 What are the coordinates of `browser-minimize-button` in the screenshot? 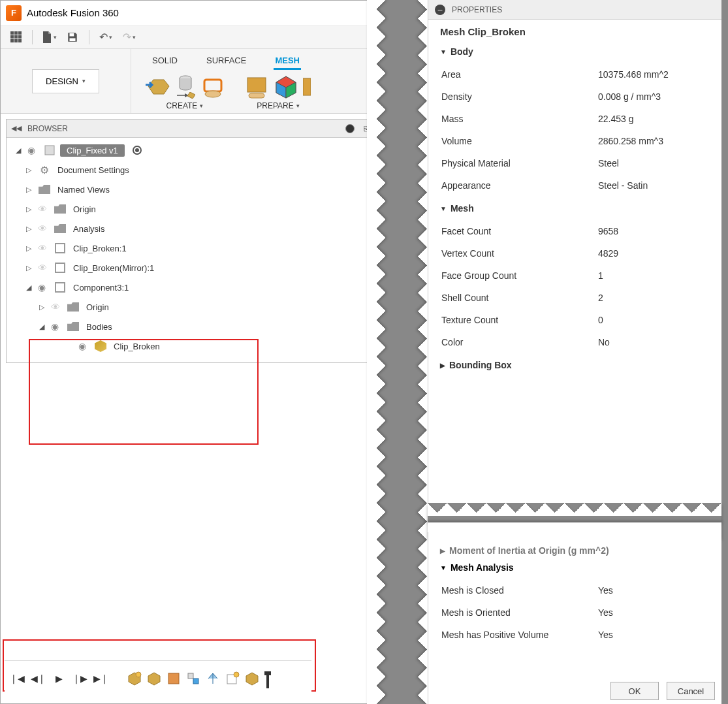 It's located at (350, 129).